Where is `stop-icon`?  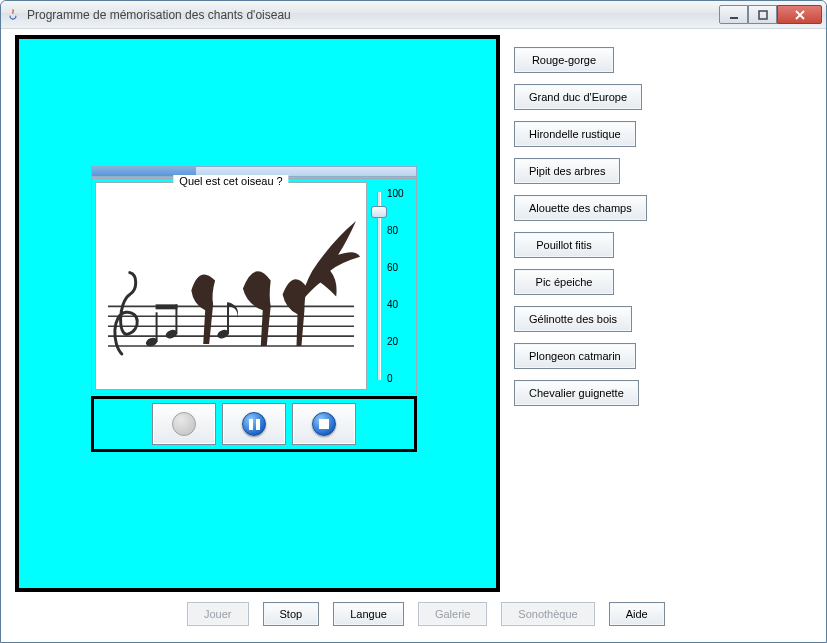 stop-icon is located at coordinates (324, 424).